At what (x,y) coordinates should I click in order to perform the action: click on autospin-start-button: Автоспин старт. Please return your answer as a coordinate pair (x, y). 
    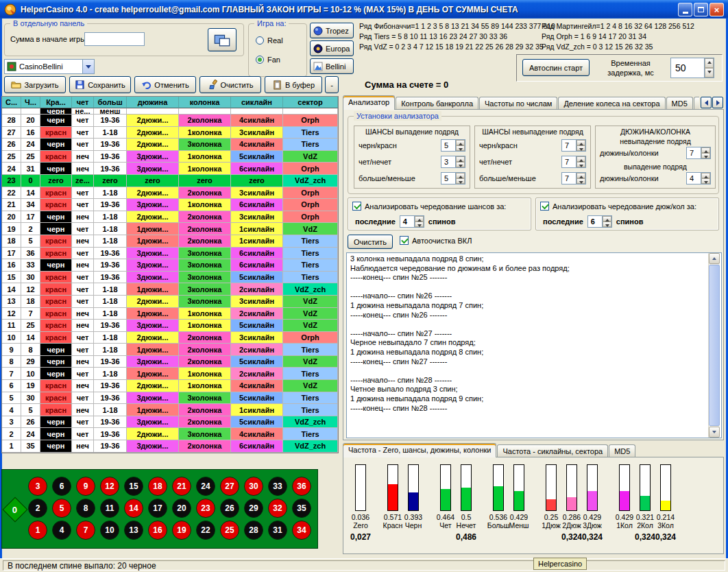
    Looking at the image, I should click on (556, 67).